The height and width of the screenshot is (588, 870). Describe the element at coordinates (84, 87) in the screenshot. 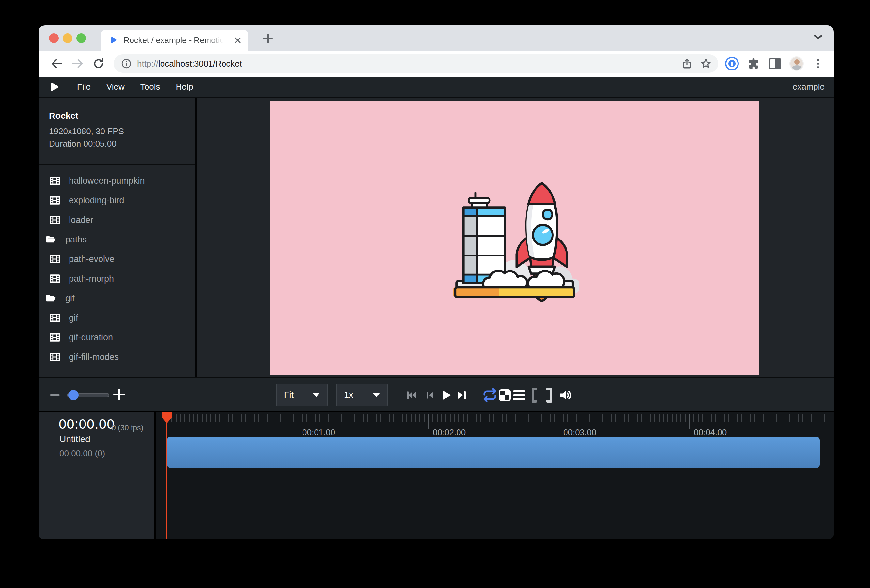

I see `menu-item-file: File` at that location.